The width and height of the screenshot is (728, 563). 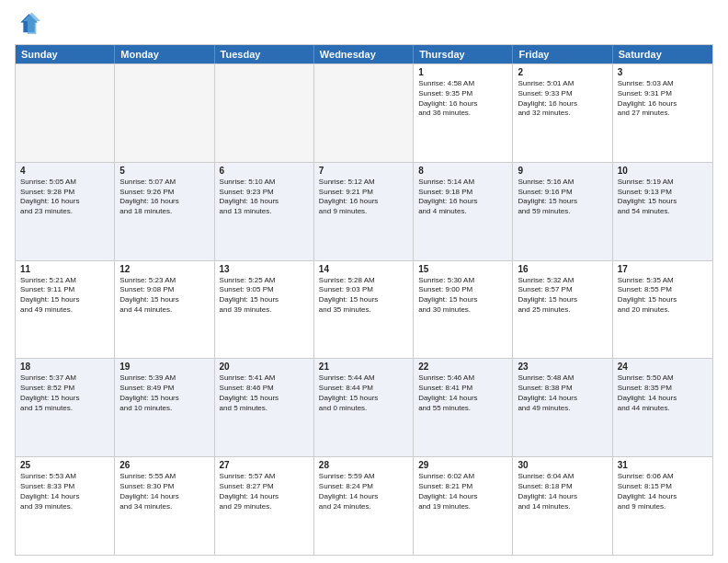 I want to click on day-info: Sunrise: 5:35 AM Sunset: 8:55 PM Dayligh…, so click(x=663, y=296).